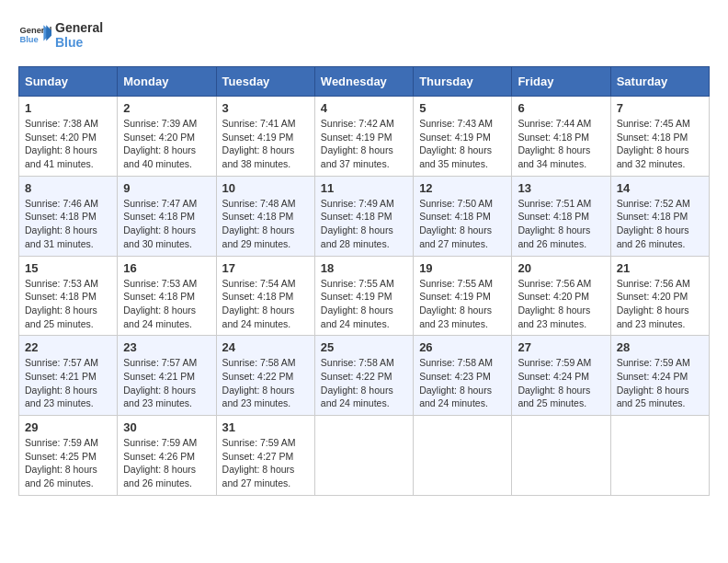 The image size is (728, 563). Describe the element at coordinates (79, 42) in the screenshot. I see `logo-text-blue: Blue` at that location.